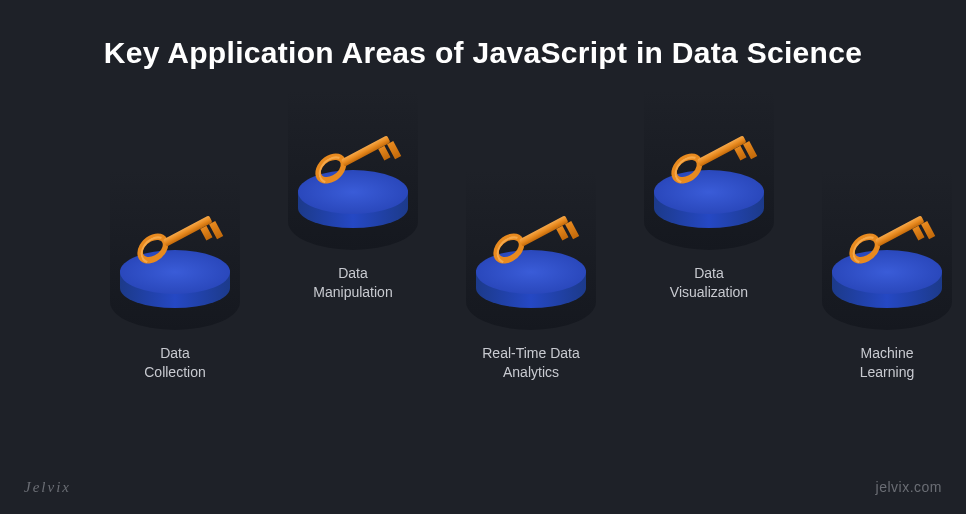  Describe the element at coordinates (175, 276) in the screenshot. I see `card-data-collection: Data Collection` at that location.